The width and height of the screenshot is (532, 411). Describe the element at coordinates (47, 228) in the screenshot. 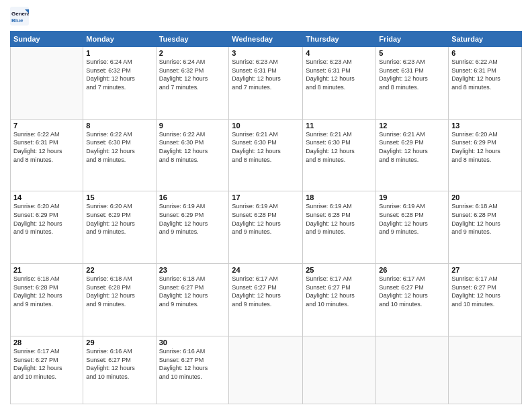

I see `day-cell: 14Sunrise: 6:20 AM Sunset: 6:29 PM Dayli…` at that location.